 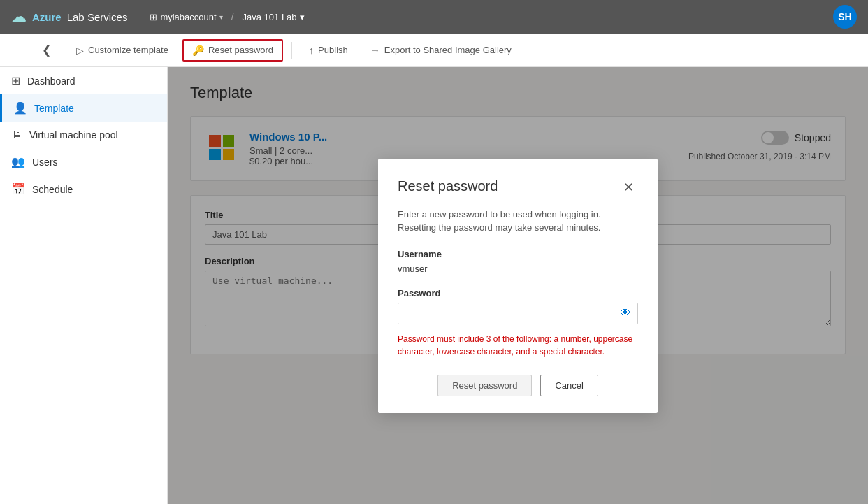 What do you see at coordinates (441, 50) in the screenshot?
I see `export-button: → Export to Shared Image Gallery` at bounding box center [441, 50].